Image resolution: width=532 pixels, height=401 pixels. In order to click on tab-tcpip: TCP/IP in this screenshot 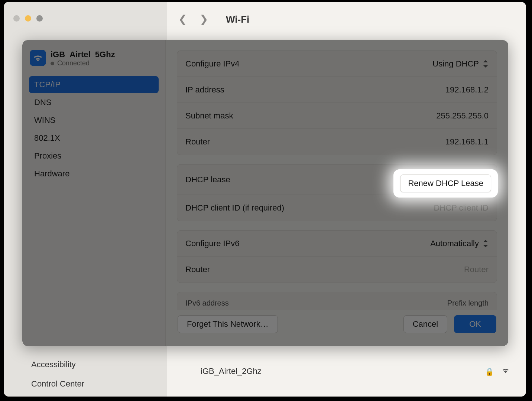, I will do `click(94, 85)`.